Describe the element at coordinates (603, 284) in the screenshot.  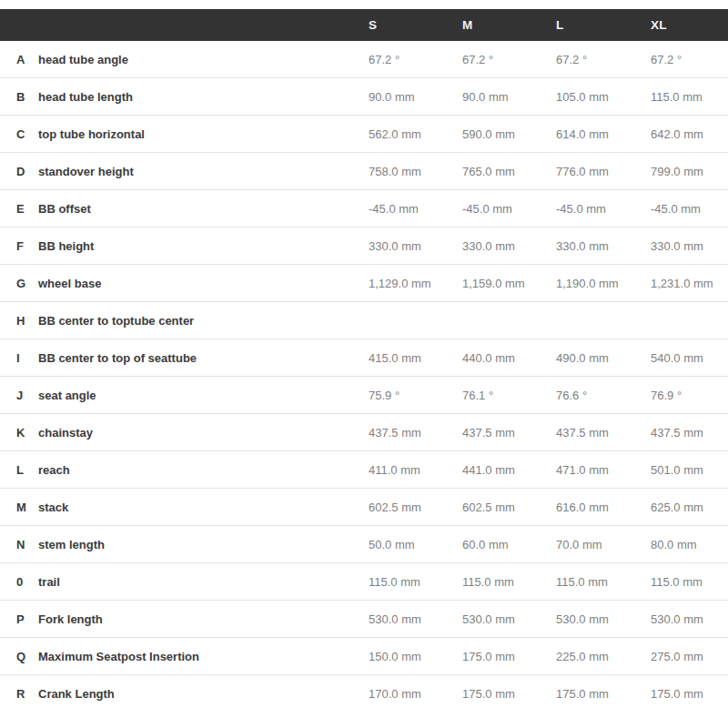
I see `cell-value-l: 1,190.0 mm` at that location.